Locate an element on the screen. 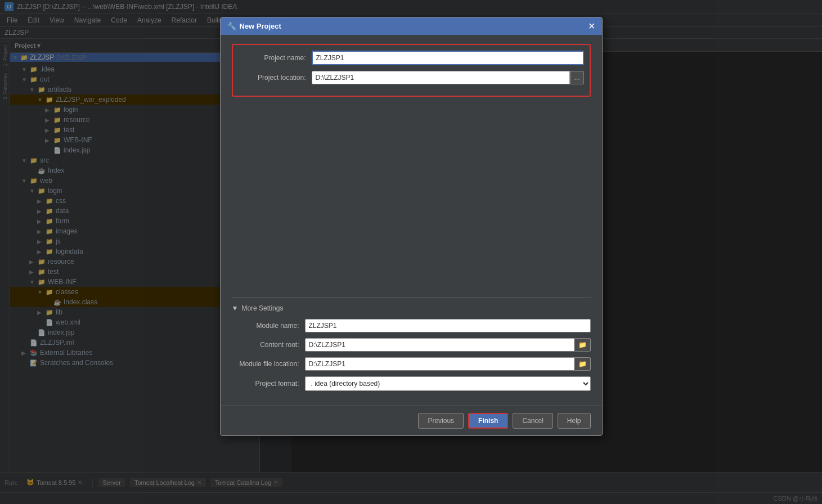  project-location-input is located at coordinates (441, 78).